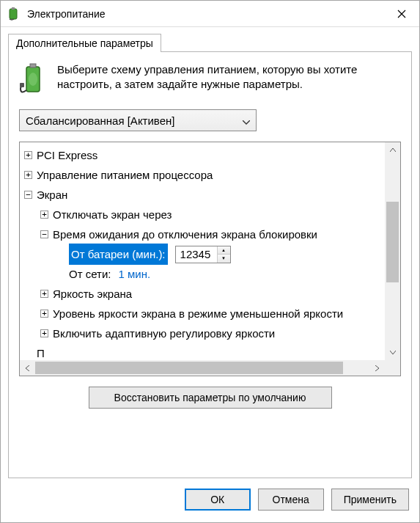 This screenshot has width=420, height=523. I want to click on chevron-right-icon, so click(377, 368).